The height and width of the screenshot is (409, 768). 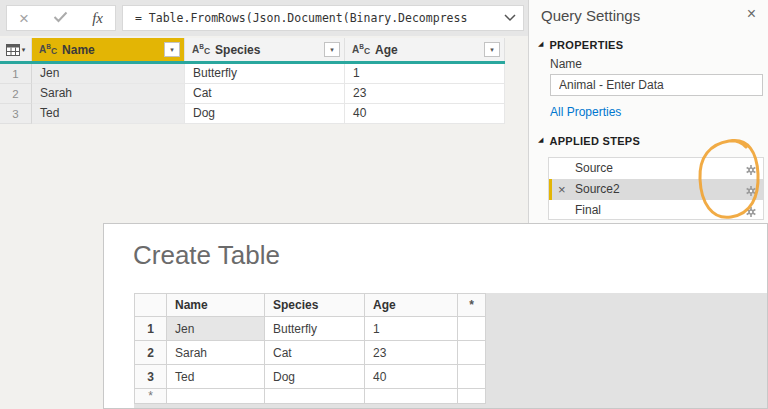 I want to click on grid-header-new-column: *, so click(x=472, y=306).